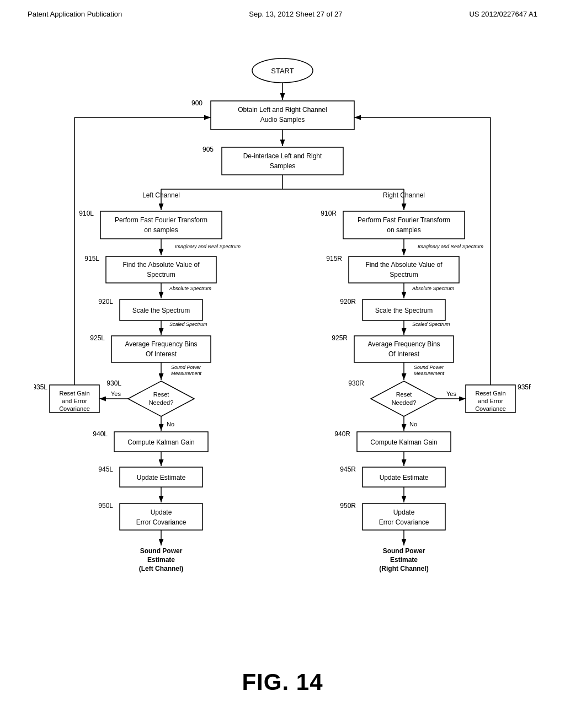 Image resolution: width=565 pixels, height=728 pixels. What do you see at coordinates (342, 434) in the screenshot?
I see `svg-text: 940R` at bounding box center [342, 434].